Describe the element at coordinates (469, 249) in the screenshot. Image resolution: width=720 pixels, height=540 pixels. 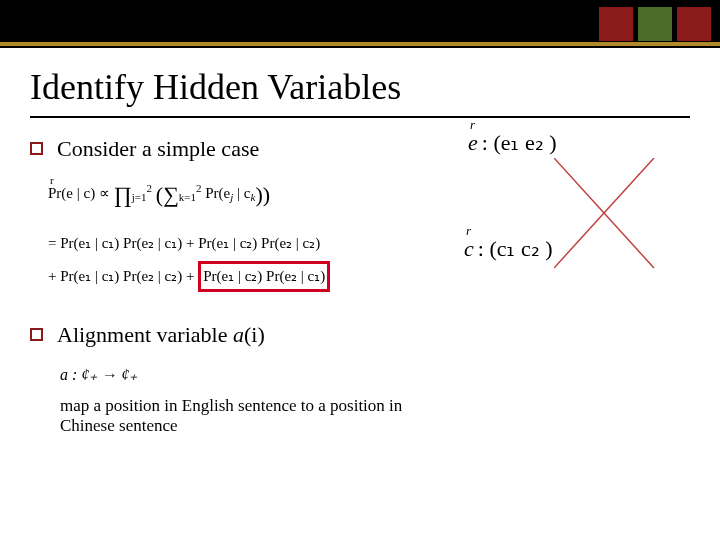
I see `vec-c-symbol: c` at that location.